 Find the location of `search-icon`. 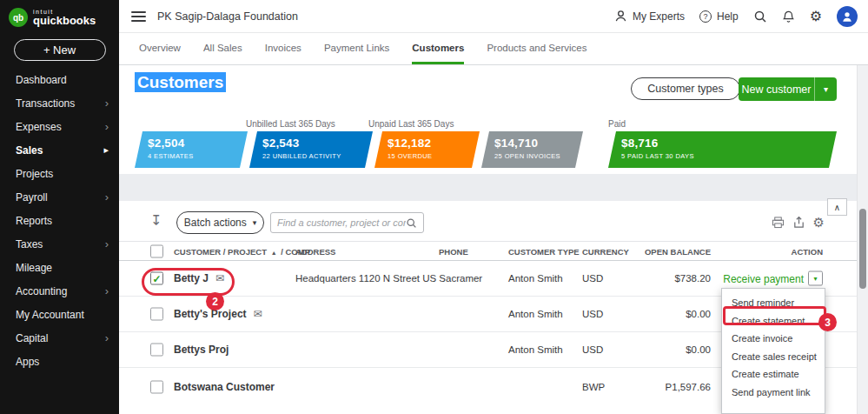

search-icon is located at coordinates (760, 17).